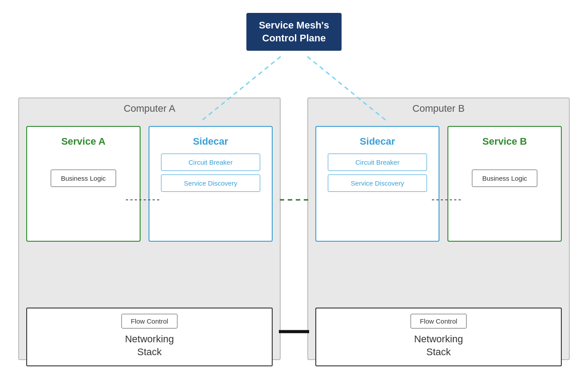 This screenshot has height=373, width=588. Describe the element at coordinates (439, 109) in the screenshot. I see `computer-b-label: Computer B` at that location.